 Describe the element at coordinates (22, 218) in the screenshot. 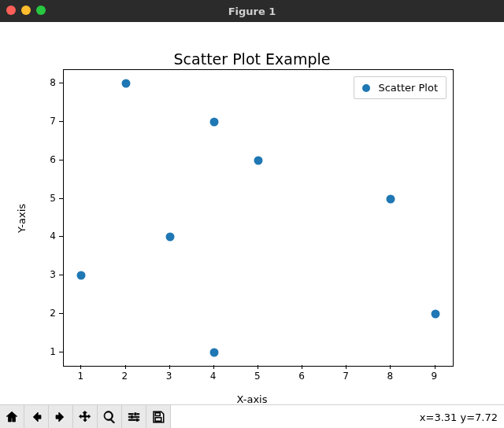

I see `chart-ylabel: Y-axis` at that location.